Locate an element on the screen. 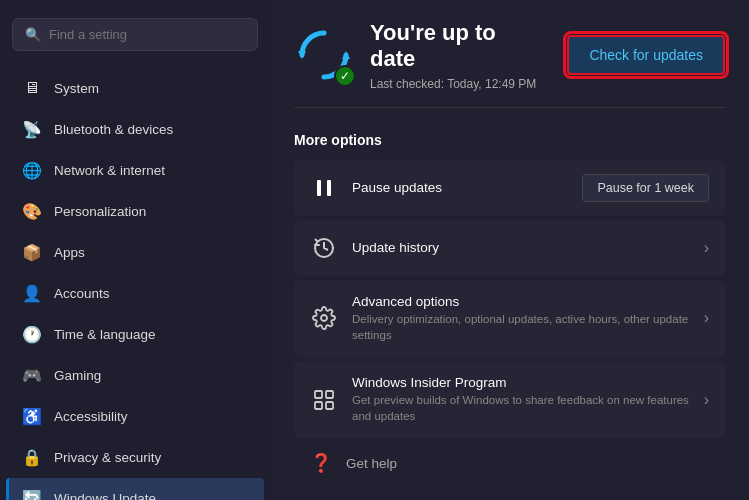 The image size is (749, 500). check-for-updates-button: Check for updates is located at coordinates (646, 55).